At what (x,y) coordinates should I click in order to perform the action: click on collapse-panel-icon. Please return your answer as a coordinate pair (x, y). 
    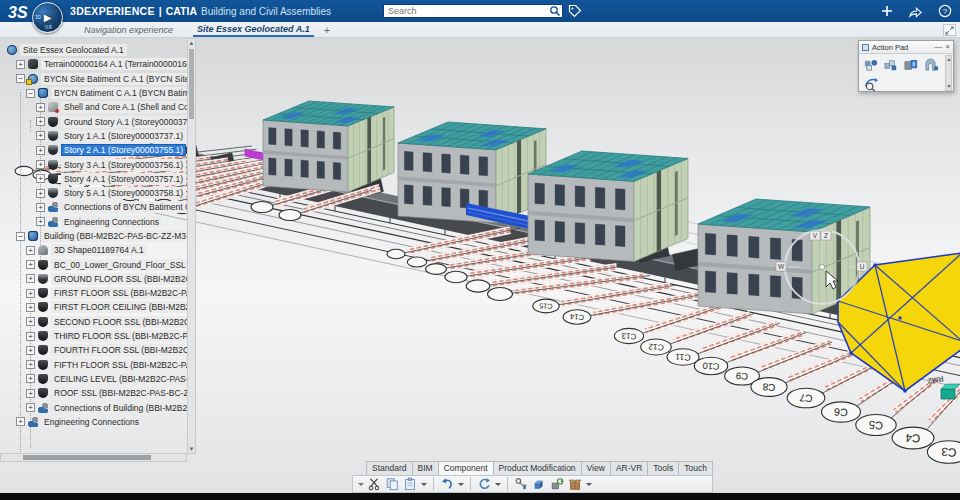
    Looking at the image, I should click on (950, 30).